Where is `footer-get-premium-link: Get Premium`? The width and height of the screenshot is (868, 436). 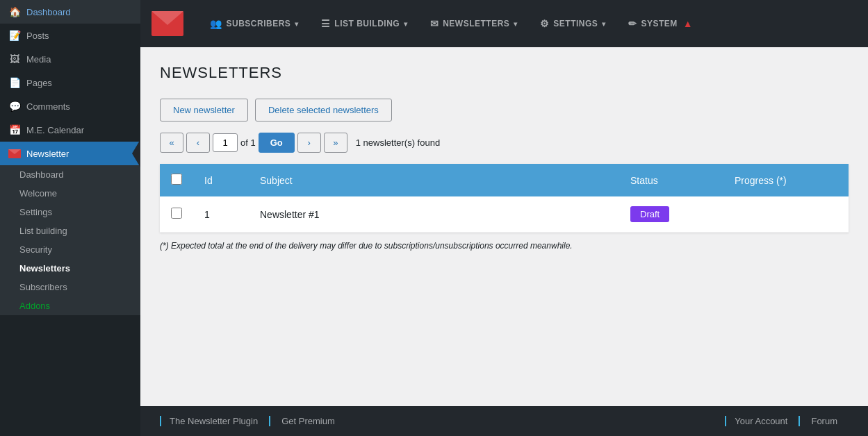 footer-get-premium-link: Get Premium is located at coordinates (307, 421).